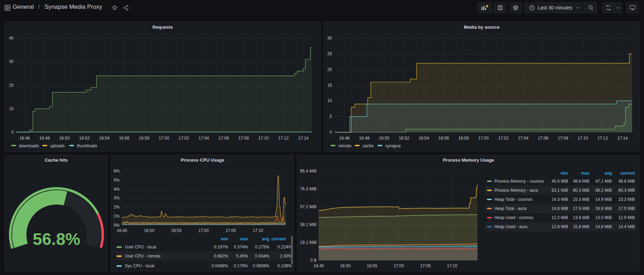 The width and height of the screenshot is (644, 275). I want to click on svg-text: 14.9 MiB, so click(604, 199).